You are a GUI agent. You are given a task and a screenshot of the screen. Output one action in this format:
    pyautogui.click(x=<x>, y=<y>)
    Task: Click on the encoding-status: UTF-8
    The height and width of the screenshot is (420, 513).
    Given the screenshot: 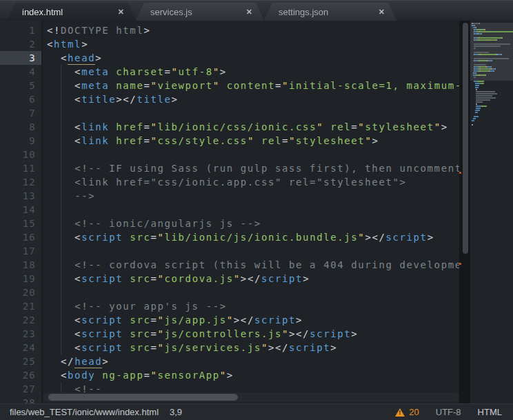 What is the action you would take?
    pyautogui.click(x=448, y=412)
    